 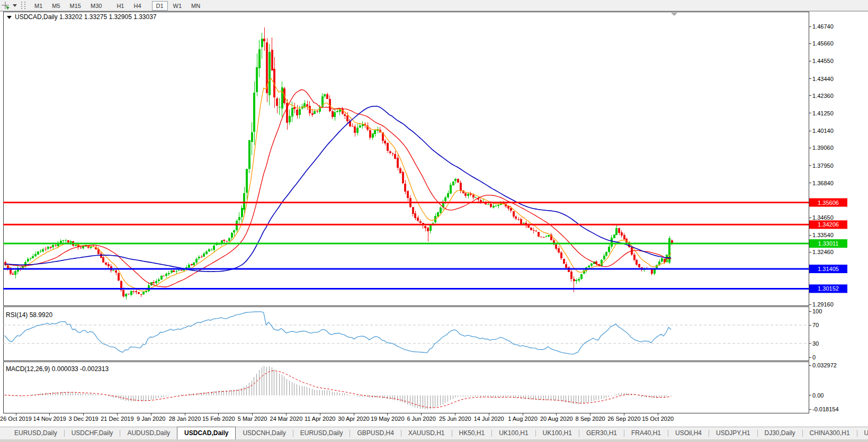 What do you see at coordinates (16, 419) in the screenshot?
I see `date-label: 26 Oct 2019` at bounding box center [16, 419].